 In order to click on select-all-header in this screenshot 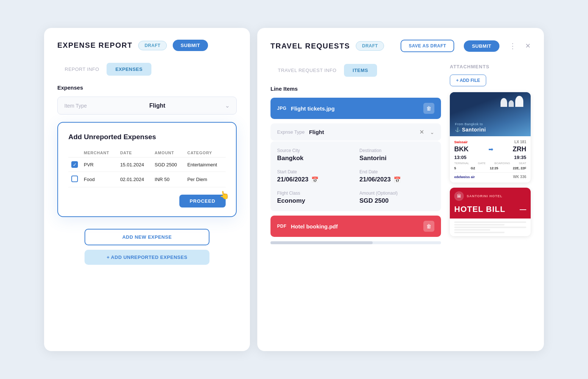, I will do `click(75, 153)`.